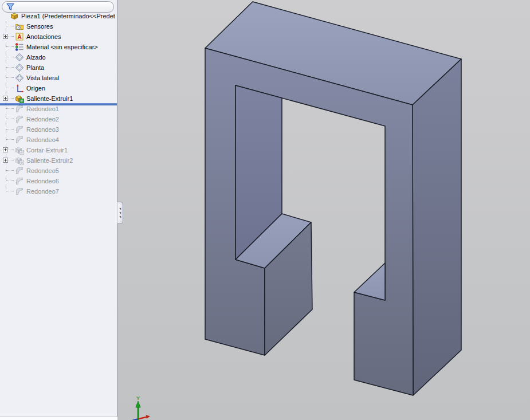 Image resolution: width=530 pixels, height=420 pixels. What do you see at coordinates (58, 191) in the screenshot?
I see `tree-item-redondeo7: Redondeo7` at bounding box center [58, 191].